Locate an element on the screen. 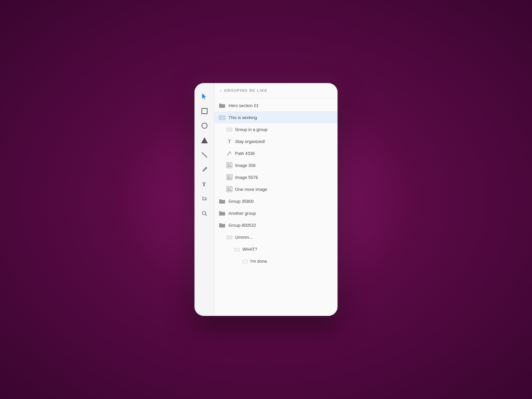  folder-light-xs-icon-what is located at coordinates (237, 249).